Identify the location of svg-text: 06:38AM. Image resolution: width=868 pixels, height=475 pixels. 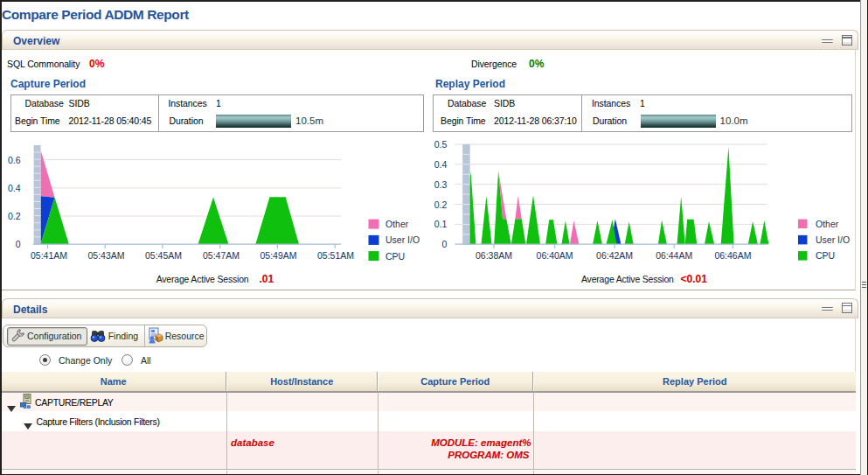
(494, 255).